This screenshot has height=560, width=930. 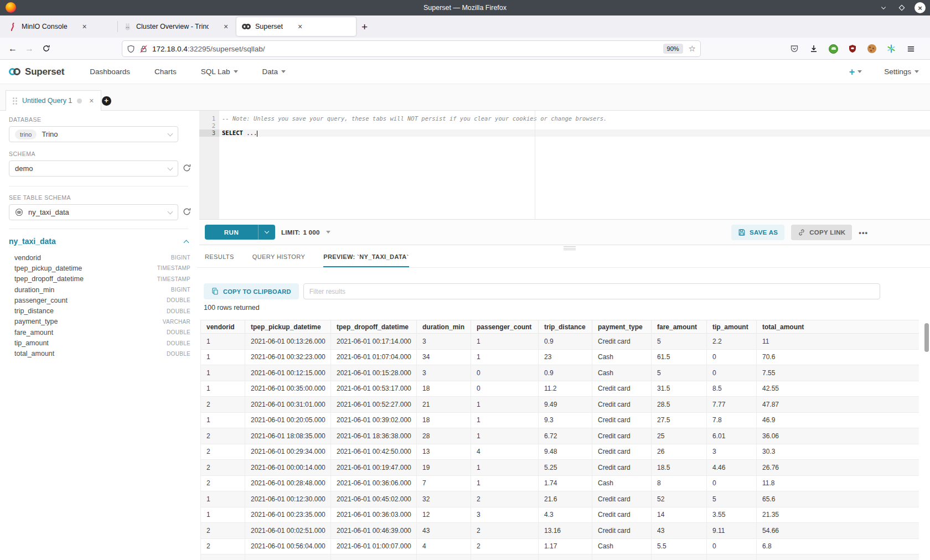 I want to click on new-tab-button: +, so click(x=364, y=27).